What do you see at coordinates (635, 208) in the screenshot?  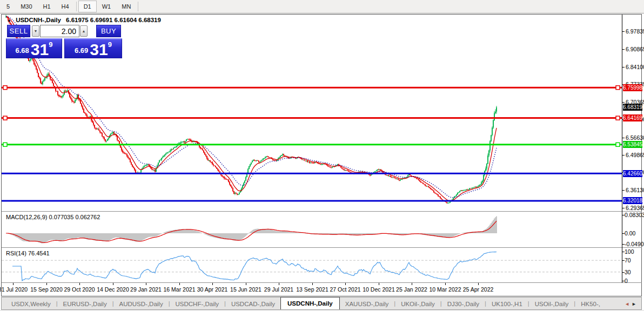 I see `price-tick-label: 6.29365` at bounding box center [635, 208].